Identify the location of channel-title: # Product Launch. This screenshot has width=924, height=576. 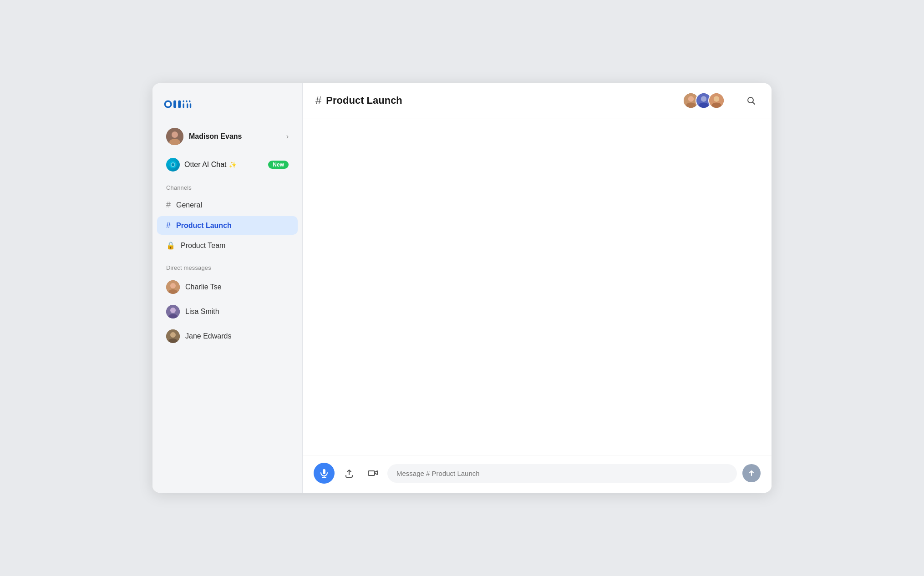
(359, 101).